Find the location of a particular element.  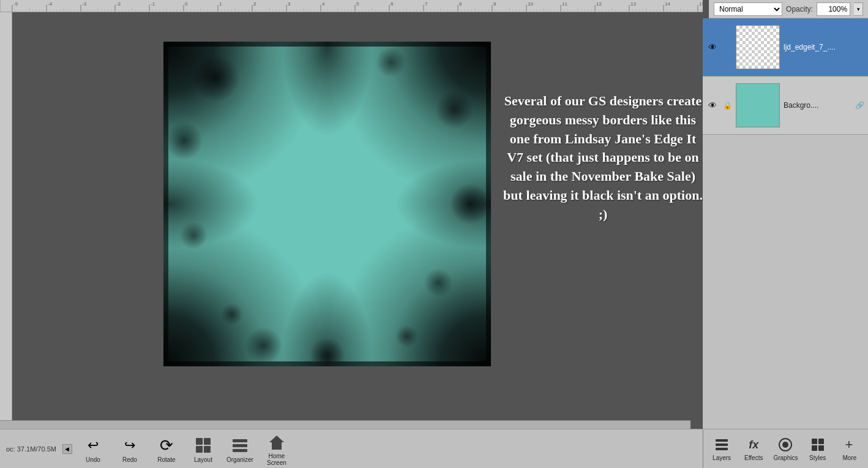

graphics-tab-button: Graphics is located at coordinates (785, 449).